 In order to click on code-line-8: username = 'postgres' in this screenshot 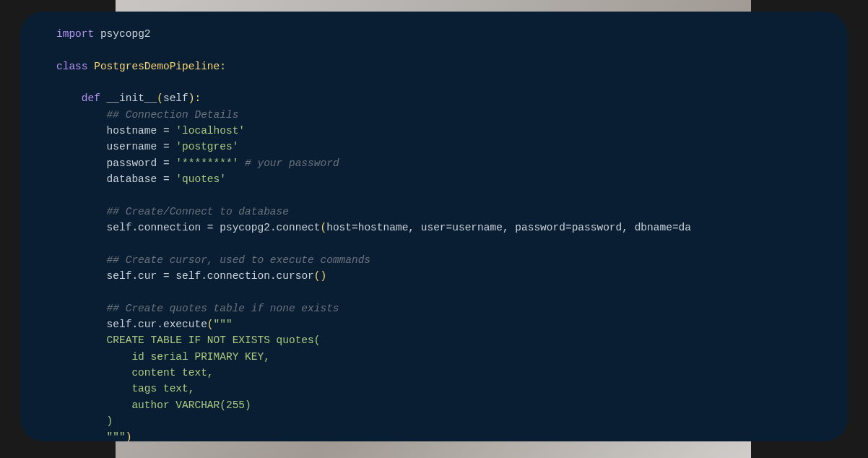, I will do `click(434, 147)`.